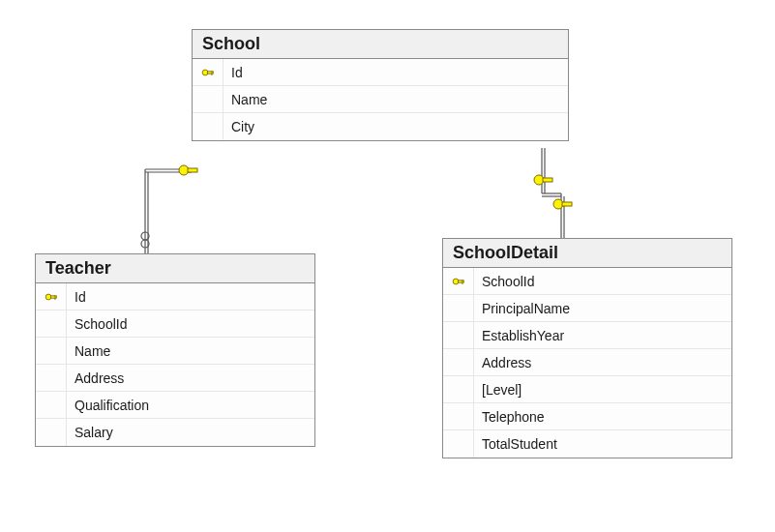 This screenshot has height=532, width=775. I want to click on table-row: PrincipalName, so click(587, 309).